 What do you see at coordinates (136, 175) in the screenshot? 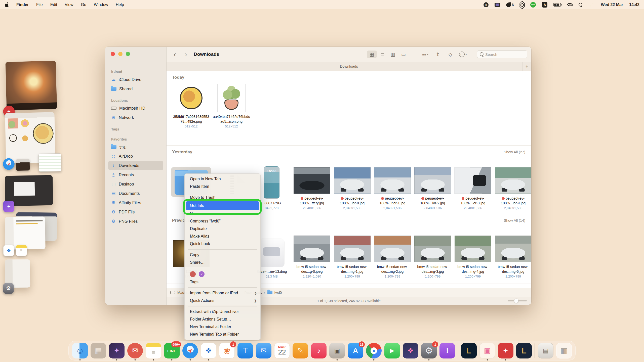
I see `sidebar-item-recents: ◷ Recents` at bounding box center [136, 175].